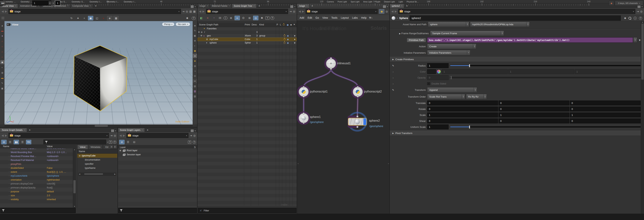 Image resolution: width=644 pixels, height=220 pixels. I want to click on camera-selector: No cam ▾, so click(183, 24).